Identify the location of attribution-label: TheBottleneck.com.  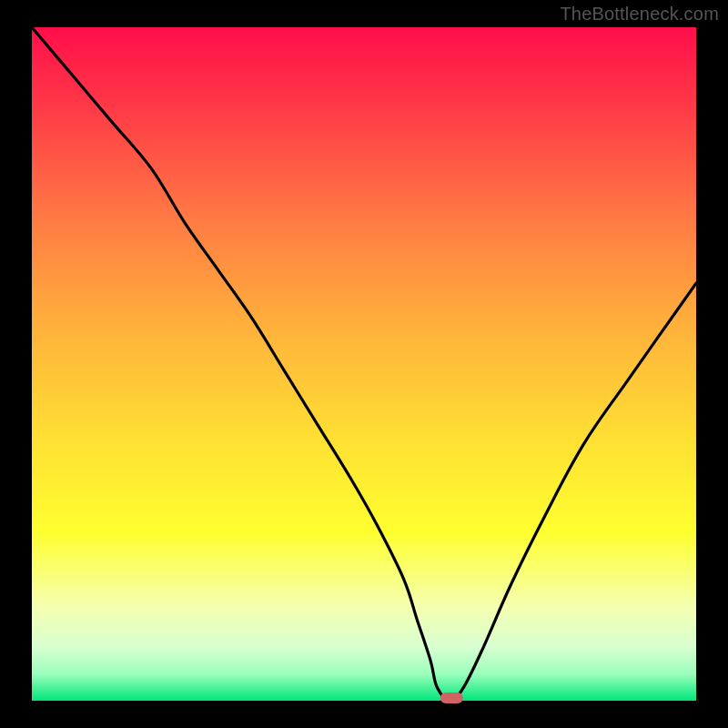
(639, 15).